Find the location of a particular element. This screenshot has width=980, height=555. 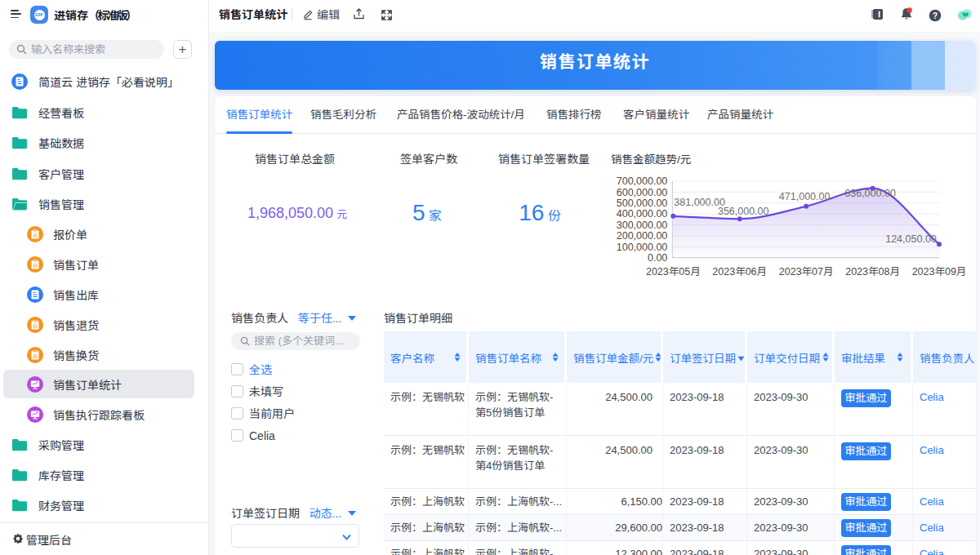

svg-text: 700,000.00 is located at coordinates (642, 181).